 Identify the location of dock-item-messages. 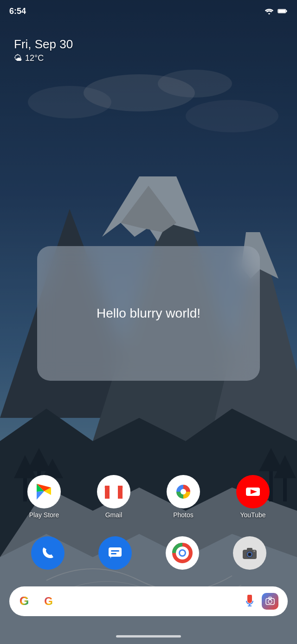
(115, 553).